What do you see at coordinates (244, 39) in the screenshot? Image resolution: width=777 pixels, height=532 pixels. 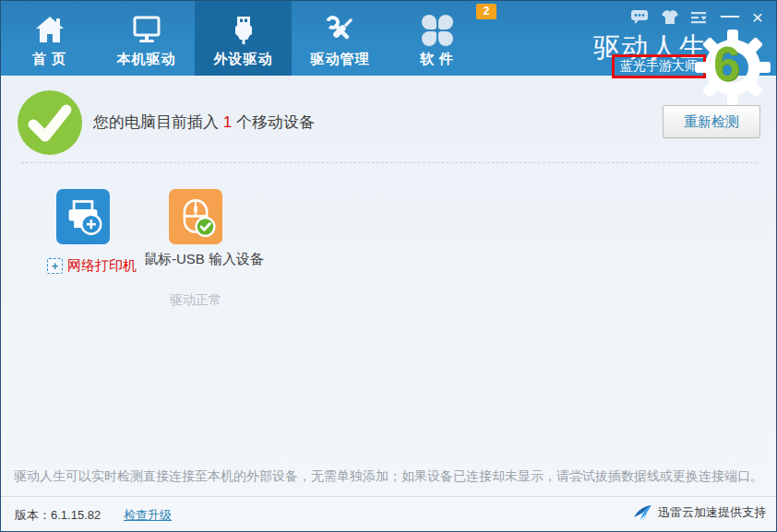 I see `main-nav: 首 页 本机驱动` at bounding box center [244, 39].